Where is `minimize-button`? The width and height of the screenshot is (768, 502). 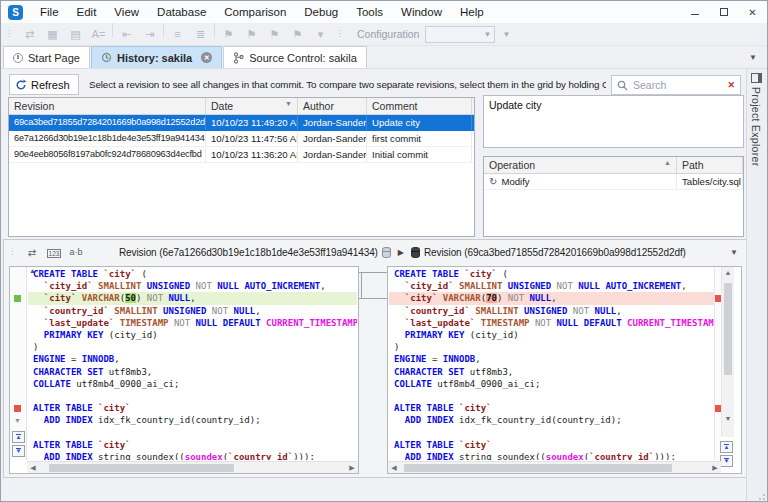
minimize-button is located at coordinates (694, 12).